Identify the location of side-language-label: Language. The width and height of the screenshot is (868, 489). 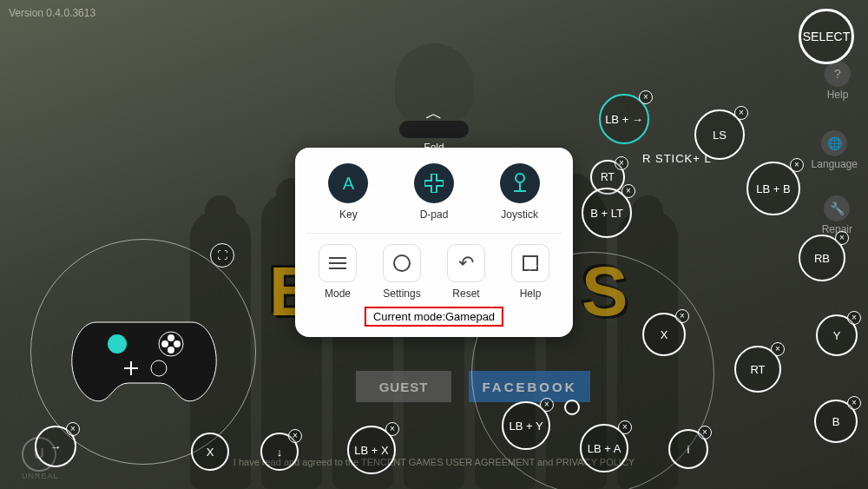
(835, 164).